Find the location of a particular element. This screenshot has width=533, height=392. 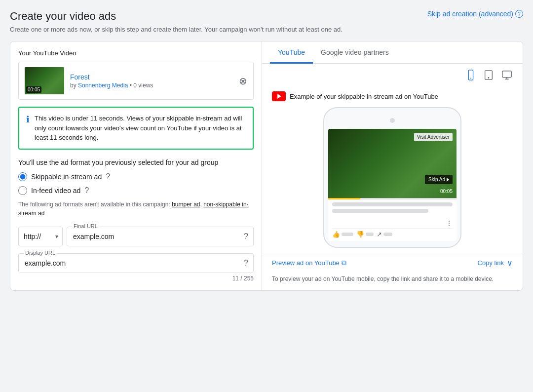

share-icon: ↗ is located at coordinates (379, 234).